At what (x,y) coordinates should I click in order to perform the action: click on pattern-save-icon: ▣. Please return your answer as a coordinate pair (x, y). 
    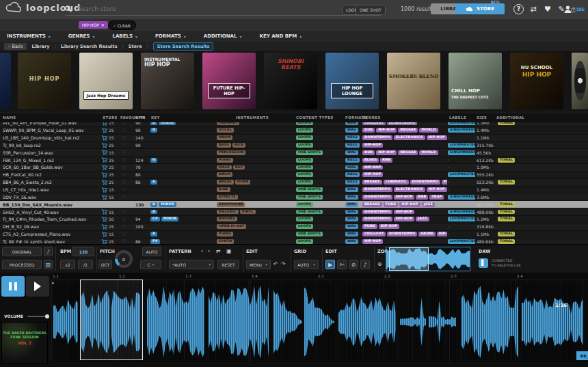
    Looking at the image, I should click on (229, 252).